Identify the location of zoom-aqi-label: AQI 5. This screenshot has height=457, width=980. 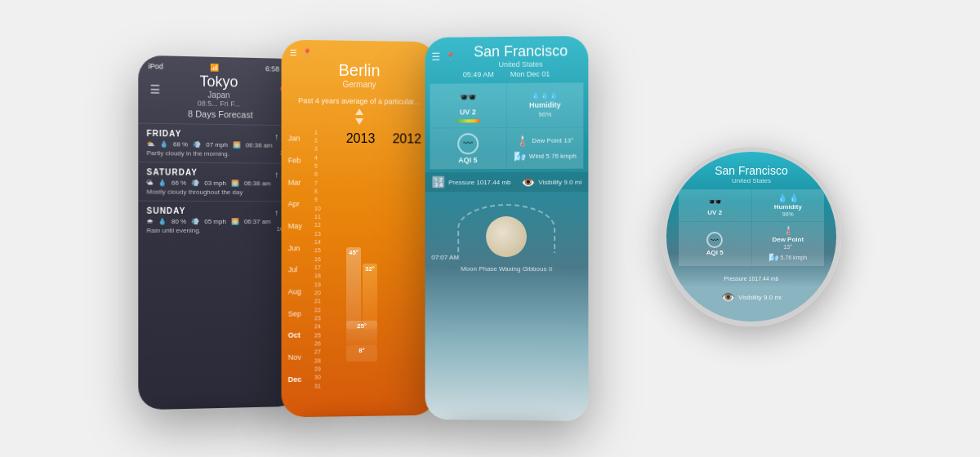
(715, 253).